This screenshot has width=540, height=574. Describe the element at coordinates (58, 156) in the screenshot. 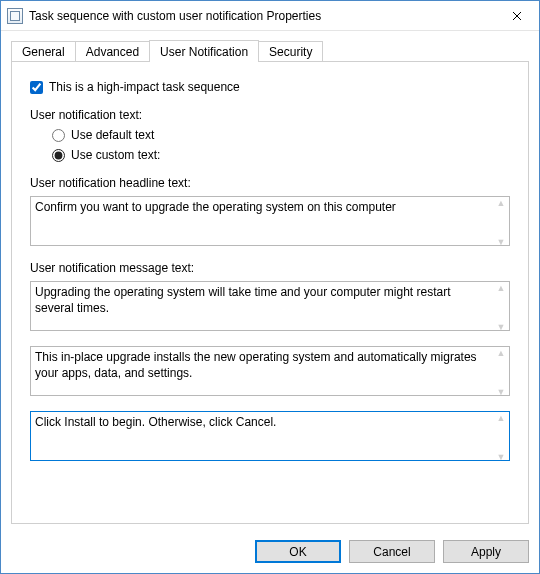

I see `radio-custom` at that location.